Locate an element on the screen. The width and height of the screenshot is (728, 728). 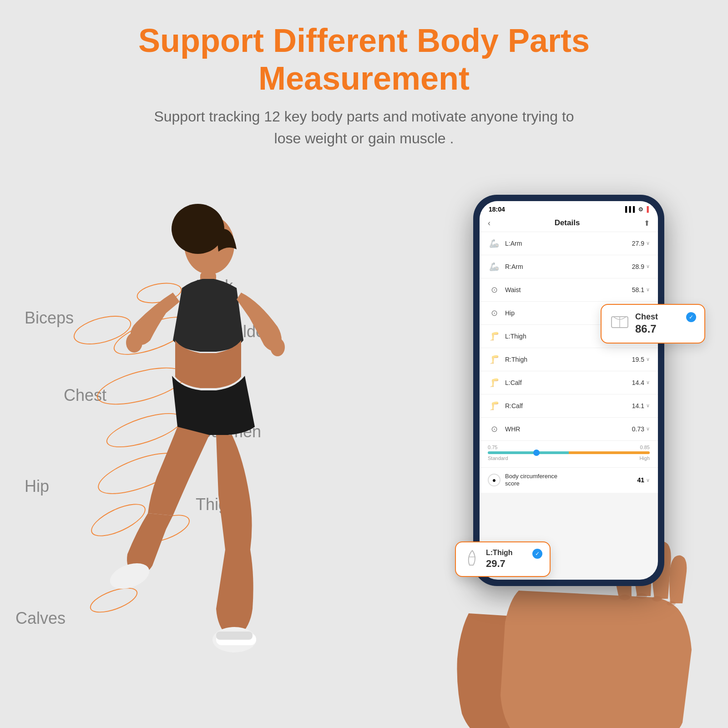
whr-label2: 0.85 is located at coordinates (645, 447).